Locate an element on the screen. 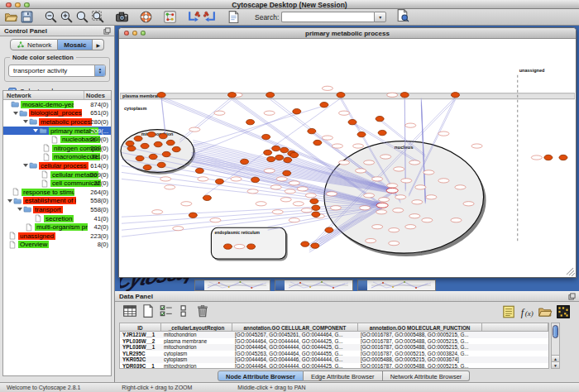  import-attributes-icon is located at coordinates (545, 312).